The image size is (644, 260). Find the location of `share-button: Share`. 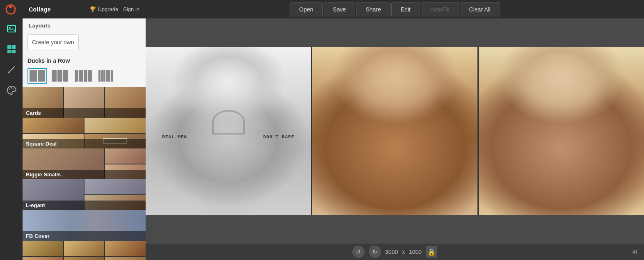

share-button: Share is located at coordinates (373, 9).